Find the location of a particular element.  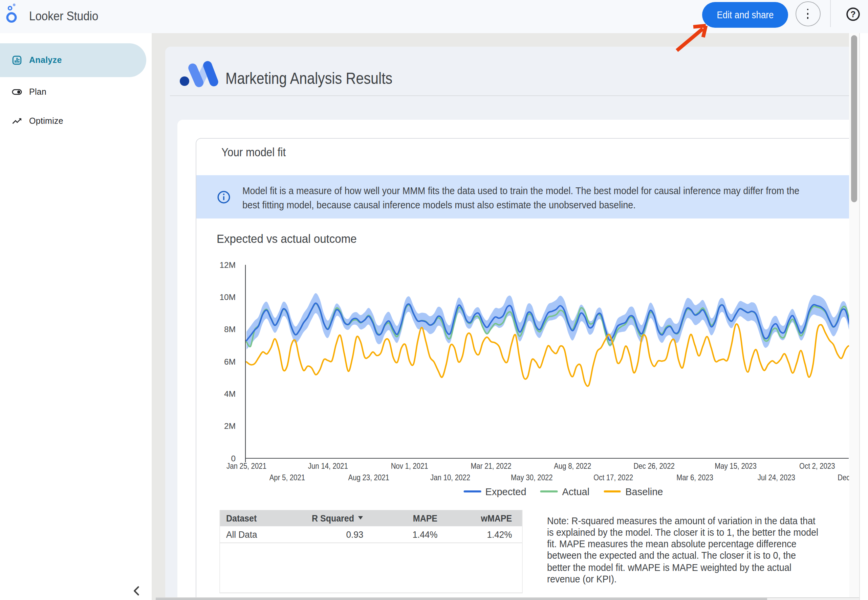

edit-and-share-button: Edit and share is located at coordinates (745, 15).